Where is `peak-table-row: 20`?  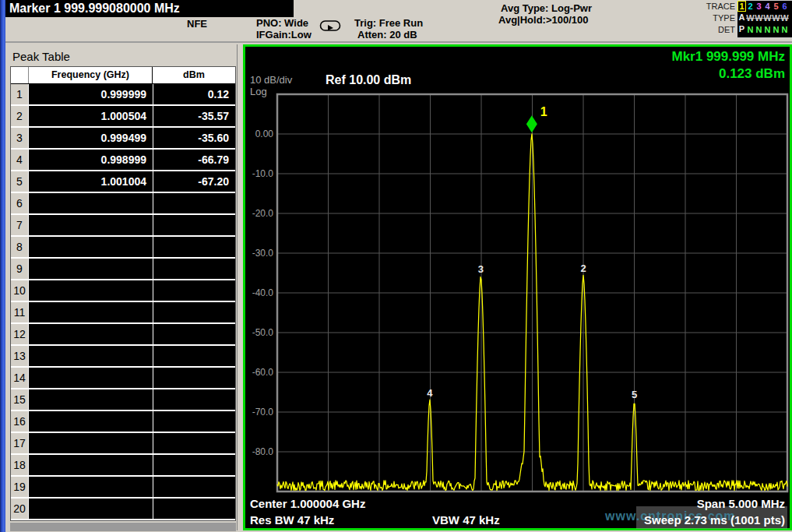 peak-table-row: 20 is located at coordinates (123, 509).